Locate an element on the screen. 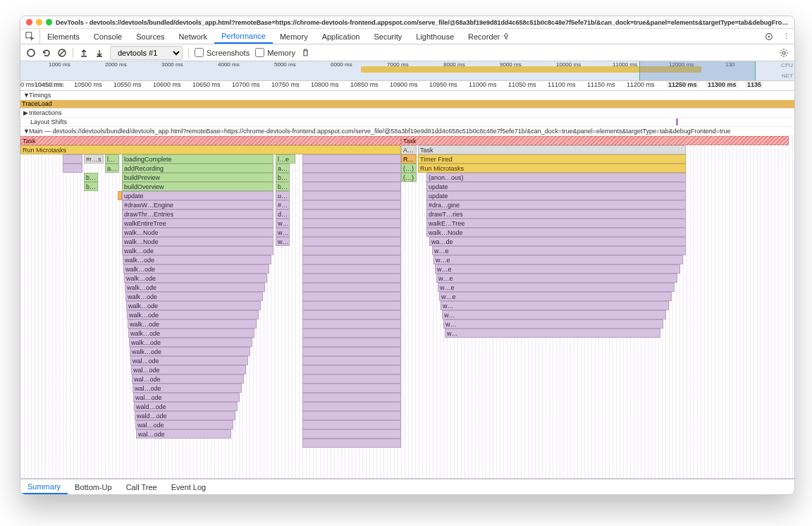 This screenshot has height=526, width=812. layoutshifts-section: Layout Shifts is located at coordinates (407, 123).